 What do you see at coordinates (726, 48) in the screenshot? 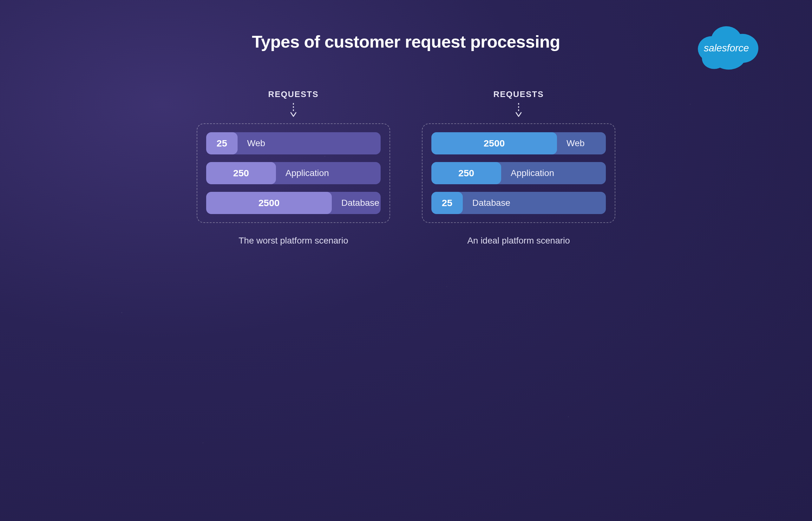
I see `logo-text: salesforce` at bounding box center [726, 48].